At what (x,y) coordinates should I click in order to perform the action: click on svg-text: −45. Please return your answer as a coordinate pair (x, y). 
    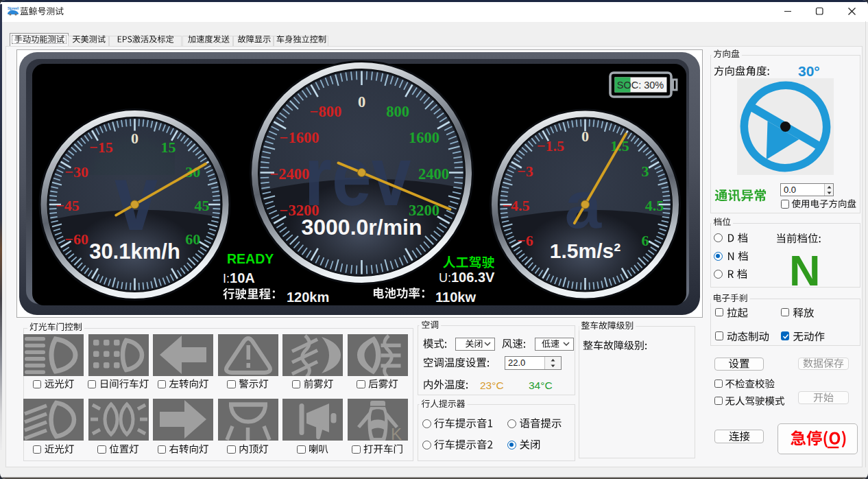
    Looking at the image, I should click on (67, 206).